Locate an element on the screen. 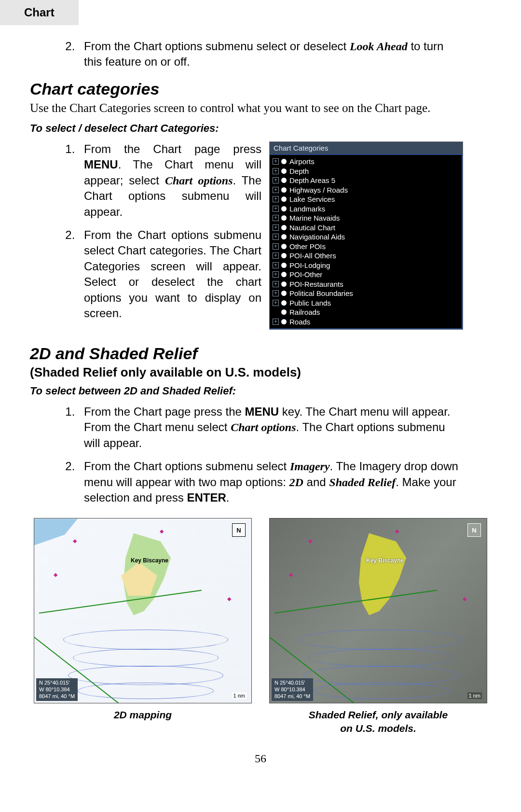 Image resolution: width=521 pixels, height=812 pixels. map-shaded-image: Key Biscayne ◆ ◆ ◆ ◆ N N 25°40.015' W 80… is located at coordinates (378, 611).